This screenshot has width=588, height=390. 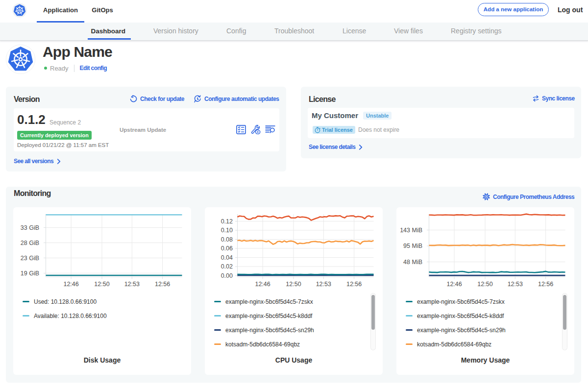 I want to click on svg-text: 0.04, so click(x=227, y=258).